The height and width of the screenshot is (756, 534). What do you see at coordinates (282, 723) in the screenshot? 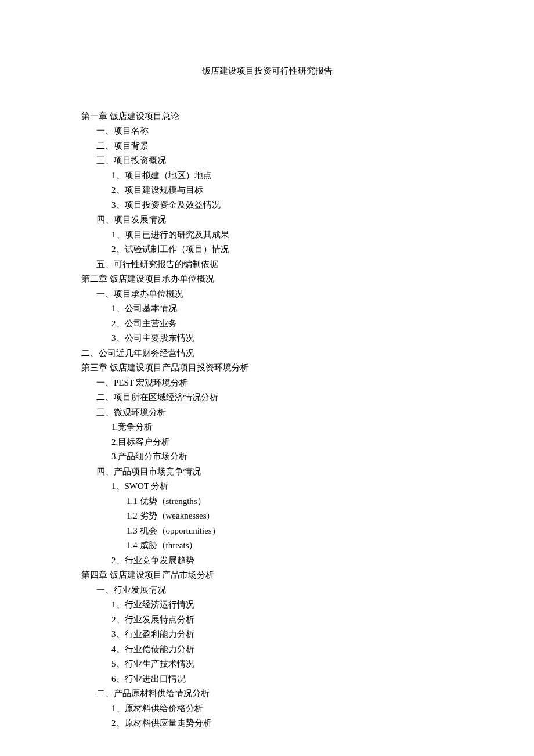
I see `toc-line: 2、原材料供应量走势分析` at bounding box center [282, 723].